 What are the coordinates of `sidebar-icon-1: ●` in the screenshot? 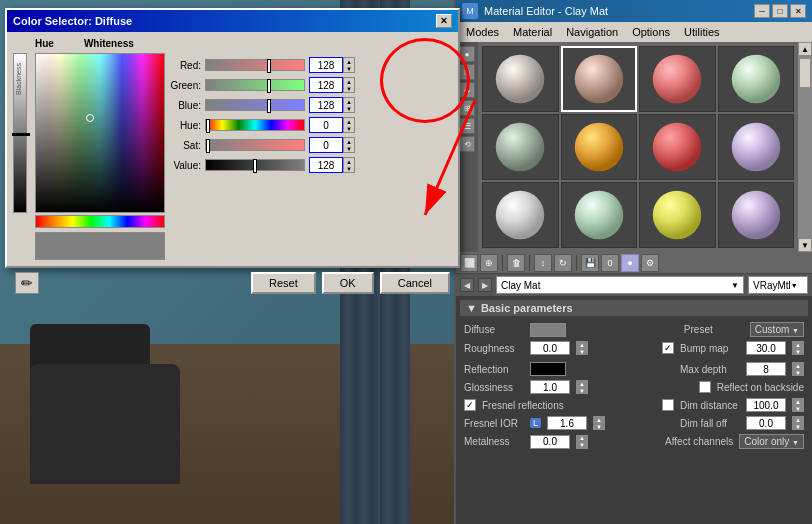 It's located at (467, 54).